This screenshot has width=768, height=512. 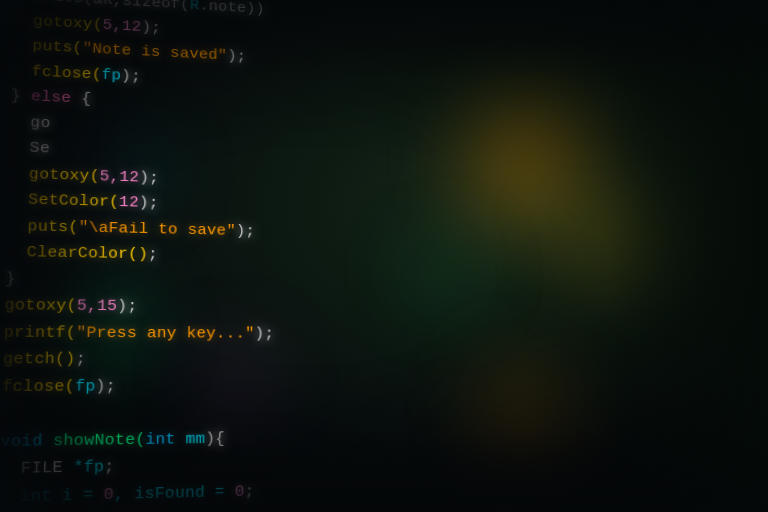 What do you see at coordinates (174, 494) in the screenshot?
I see `token-var: , isFound =` at bounding box center [174, 494].